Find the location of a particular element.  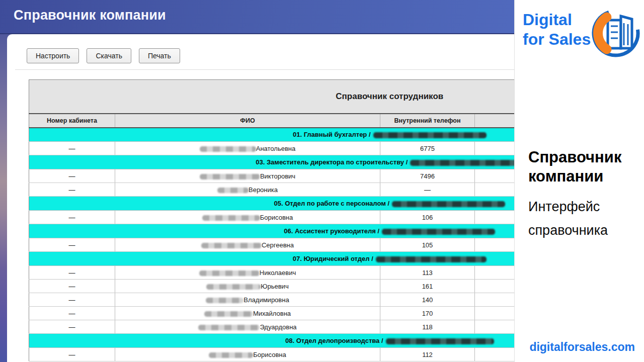

print-button: Печать is located at coordinates (159, 56).